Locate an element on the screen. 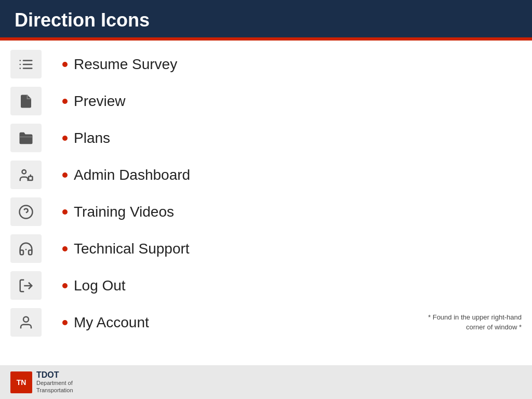  training-videos-label-wrapper: Training Videos is located at coordinates (118, 212).